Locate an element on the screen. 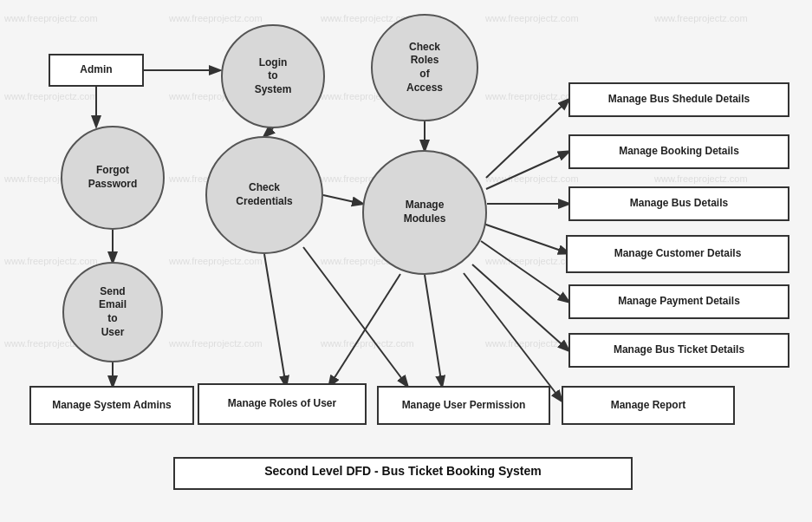  manage-roles-node: Manage Roles of User is located at coordinates (283, 404).